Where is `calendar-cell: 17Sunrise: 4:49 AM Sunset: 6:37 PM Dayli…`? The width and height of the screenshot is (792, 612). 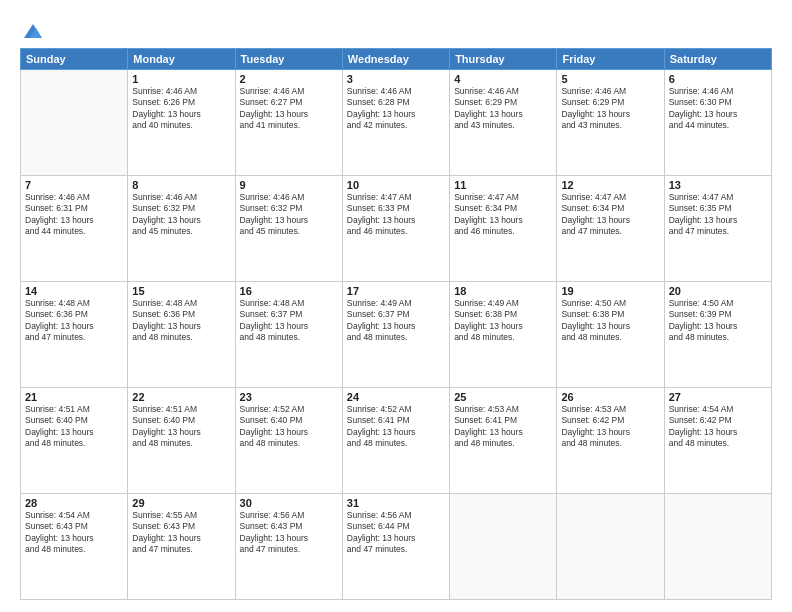
calendar-cell: 17Sunrise: 4:49 AM Sunset: 6:37 PM Dayli… is located at coordinates (396, 335).